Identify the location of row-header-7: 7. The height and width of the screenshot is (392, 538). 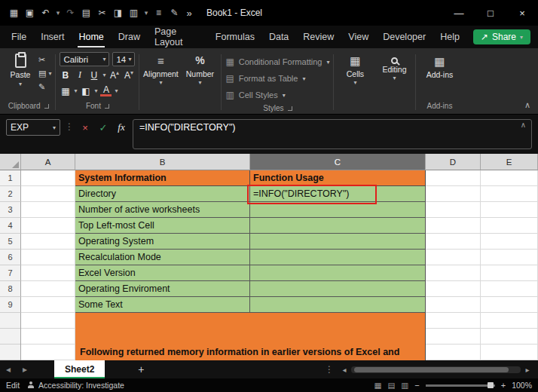
(11, 273).